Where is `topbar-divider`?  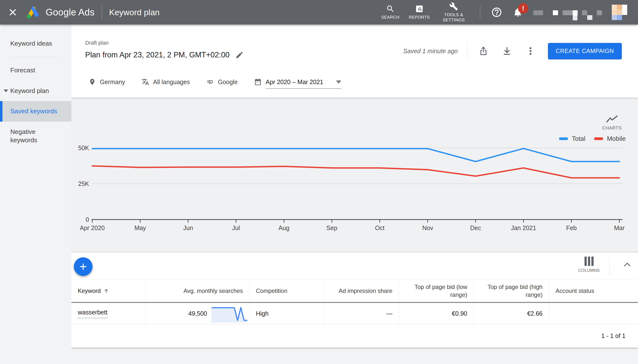
topbar-divider is located at coordinates (102, 12).